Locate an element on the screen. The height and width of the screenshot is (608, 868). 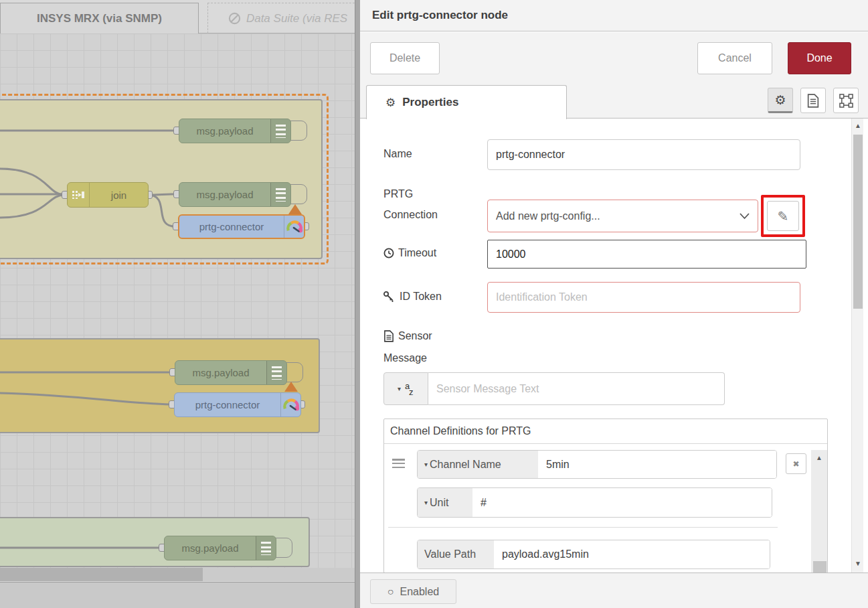
horizontal-scrollbar-thumb is located at coordinates (102, 575).